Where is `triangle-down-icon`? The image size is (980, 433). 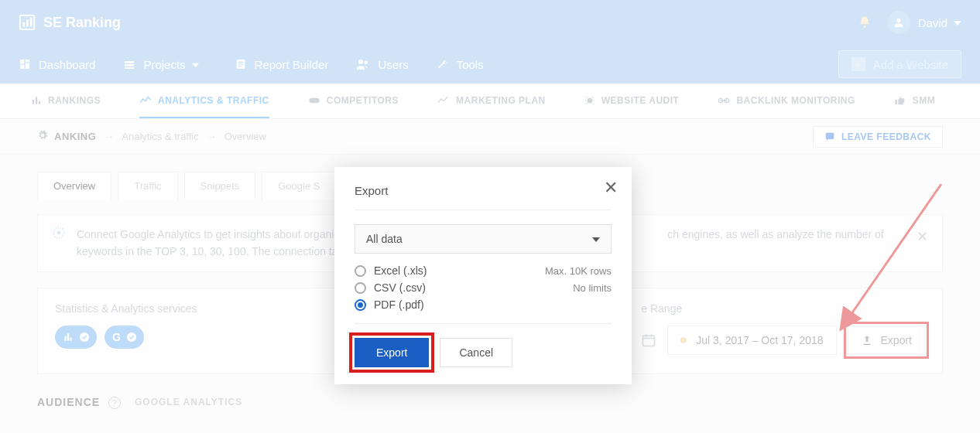 triangle-down-icon is located at coordinates (596, 239).